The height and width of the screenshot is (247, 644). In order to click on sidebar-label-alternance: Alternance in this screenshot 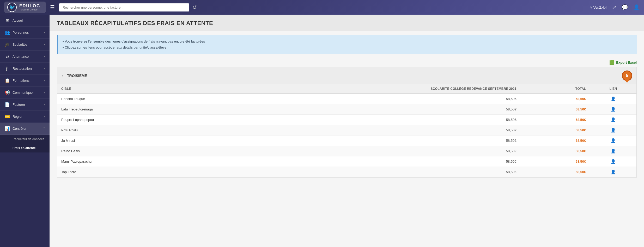, I will do `click(21, 56)`.